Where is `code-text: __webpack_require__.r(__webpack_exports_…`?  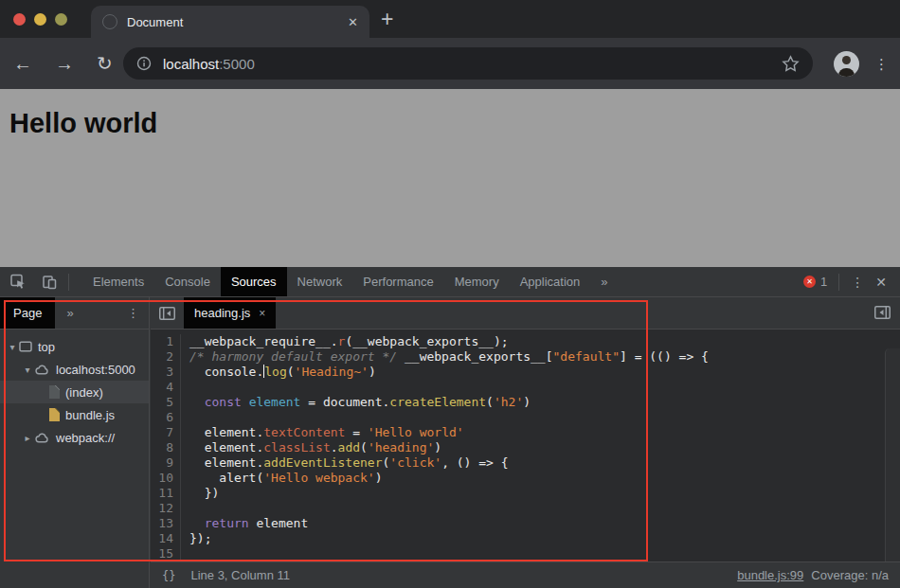 code-text: __webpack_require__.r(__webpack_exports_… is located at coordinates (345, 342).